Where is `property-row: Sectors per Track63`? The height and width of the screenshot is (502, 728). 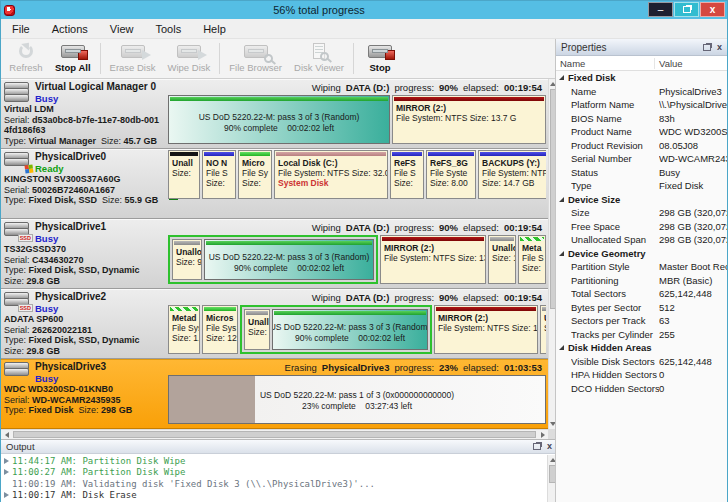 property-row: Sectors per Track63 is located at coordinates (642, 321).